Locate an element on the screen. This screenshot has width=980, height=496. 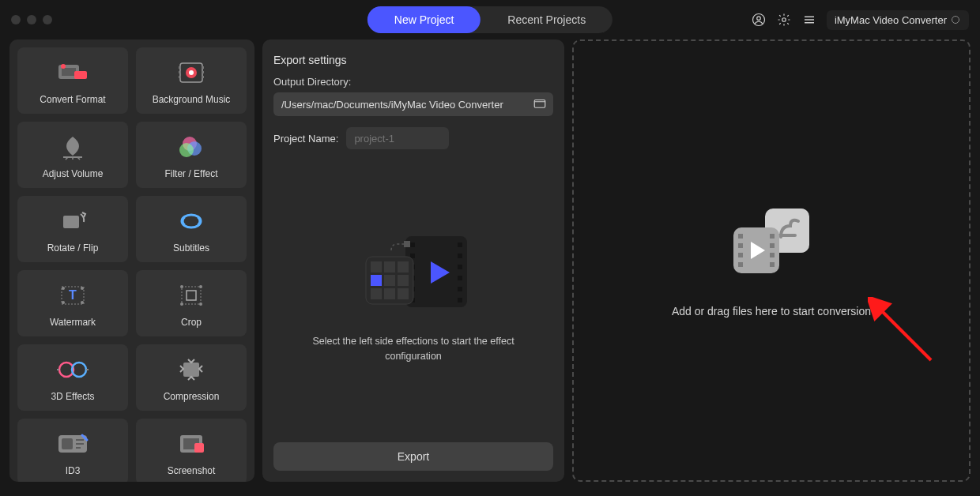
tool-watermark: TWatermark is located at coordinates (73, 303).